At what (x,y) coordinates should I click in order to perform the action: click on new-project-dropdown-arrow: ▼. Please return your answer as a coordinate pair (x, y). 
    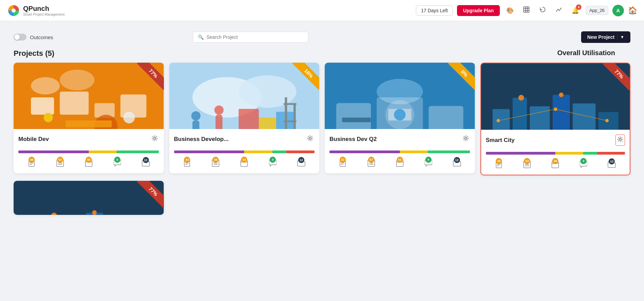
    Looking at the image, I should click on (621, 37).